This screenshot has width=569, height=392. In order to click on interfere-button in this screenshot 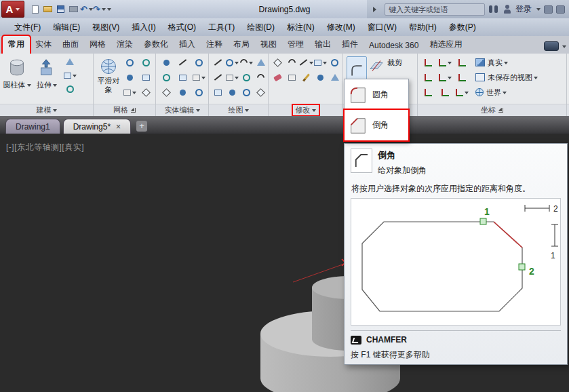, I will do `click(199, 62)`.